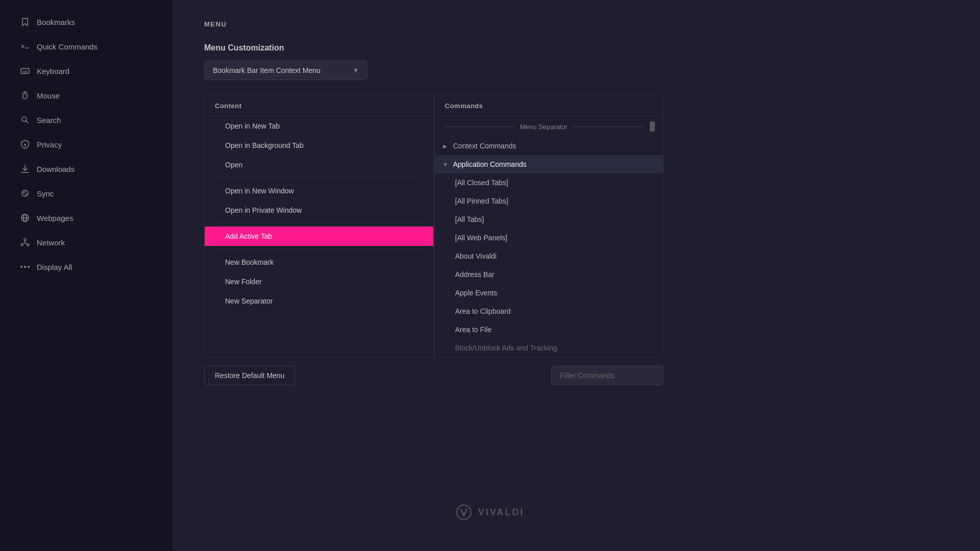  What do you see at coordinates (87, 120) in the screenshot?
I see `sidebar-item-search: Search` at bounding box center [87, 120].